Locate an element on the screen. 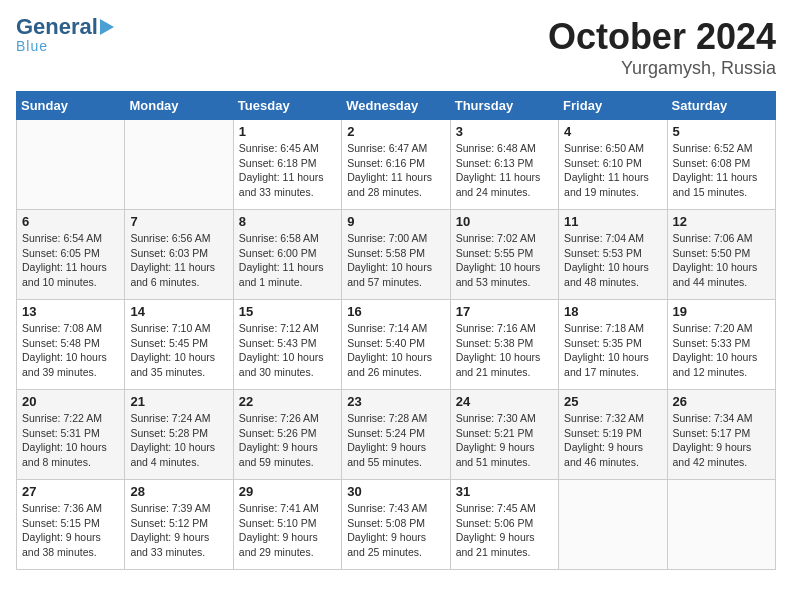 The width and height of the screenshot is (792, 612). day-detail: Sunrise: 7:08 AM Sunset: 5:48 PM Dayligh… is located at coordinates (70, 350).